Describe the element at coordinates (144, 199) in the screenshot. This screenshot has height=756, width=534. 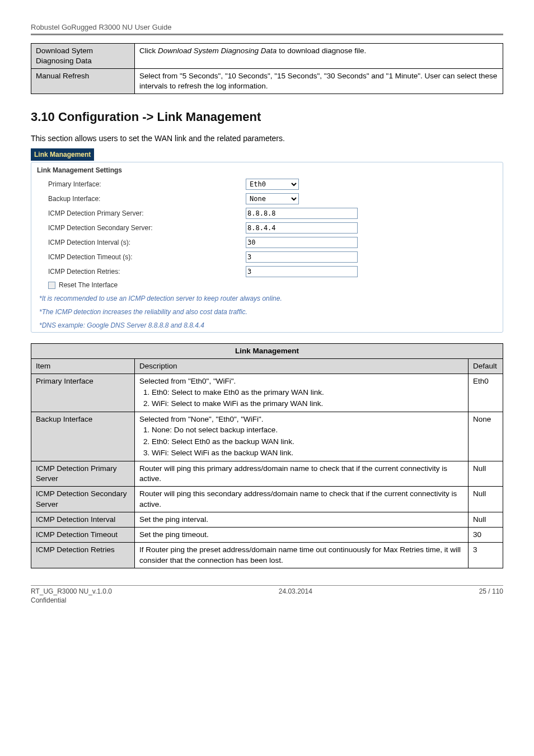
I see `field-label: Backup Interface:` at that location.